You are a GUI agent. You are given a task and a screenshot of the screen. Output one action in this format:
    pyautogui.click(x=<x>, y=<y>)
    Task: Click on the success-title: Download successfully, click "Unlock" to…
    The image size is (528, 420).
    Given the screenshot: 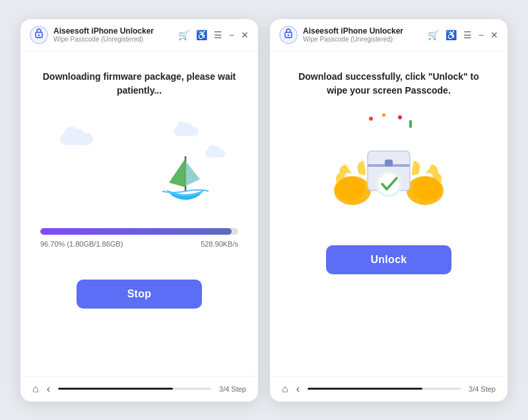 What is the action you would take?
    pyautogui.click(x=389, y=84)
    